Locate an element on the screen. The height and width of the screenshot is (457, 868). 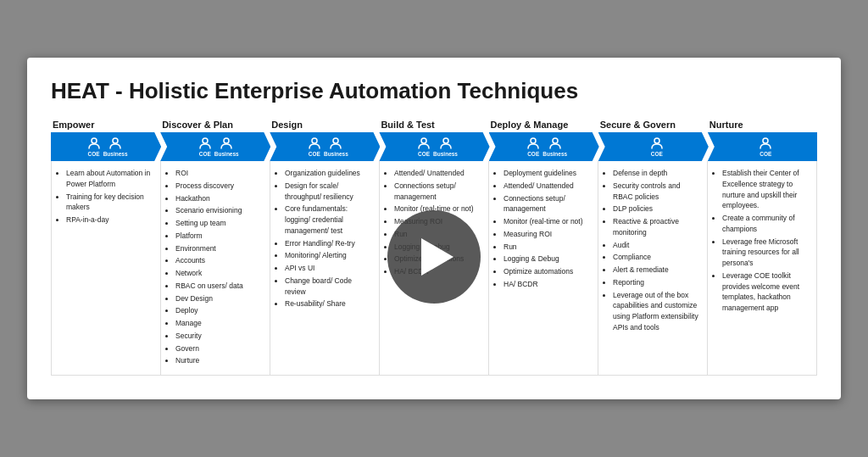
bullet-item: Run is located at coordinates (548, 248).